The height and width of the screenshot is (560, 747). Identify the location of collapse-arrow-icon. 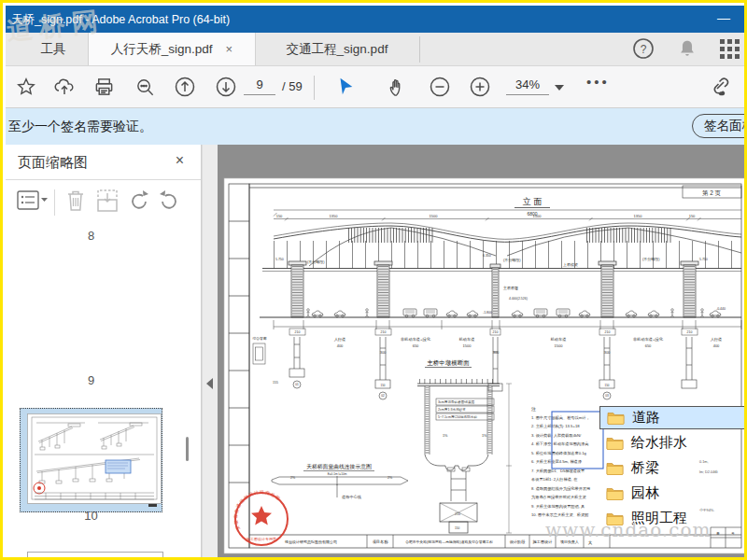
(209, 384).